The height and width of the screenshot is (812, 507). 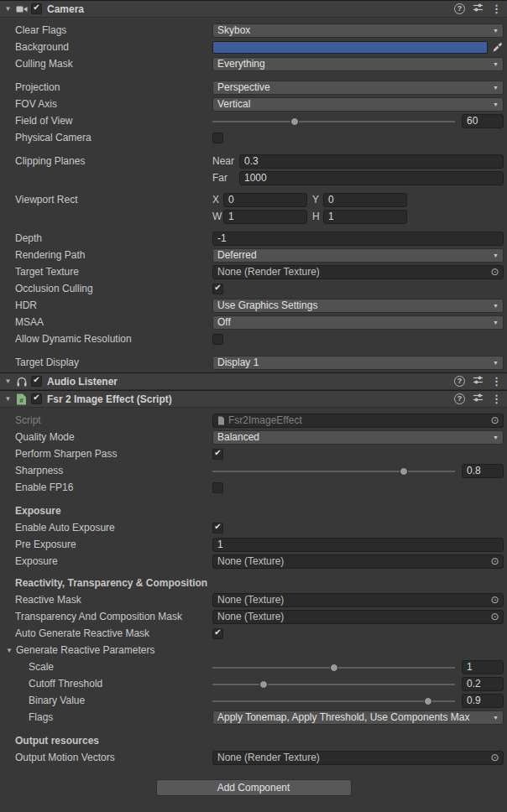 What do you see at coordinates (358, 562) in the screenshot?
I see `exposure-object-field: None (Texture) ⊙` at bounding box center [358, 562].